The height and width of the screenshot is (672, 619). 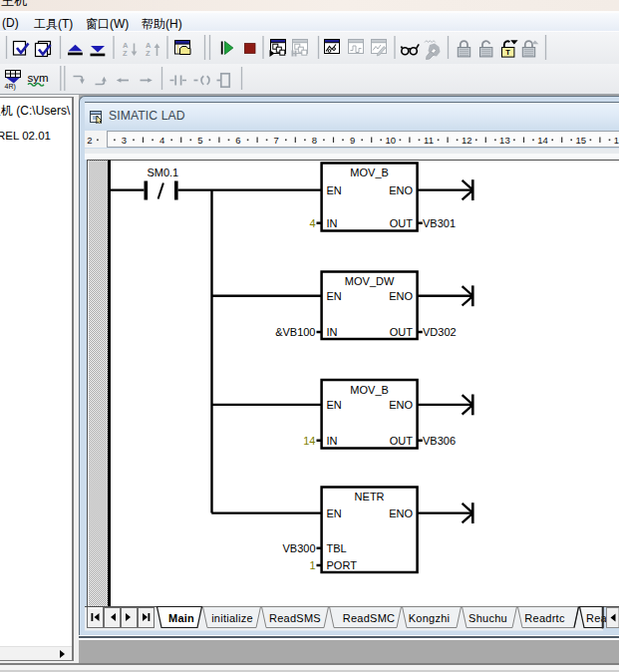 What do you see at coordinates (299, 548) in the screenshot?
I see `svg-text: VB300` at bounding box center [299, 548].